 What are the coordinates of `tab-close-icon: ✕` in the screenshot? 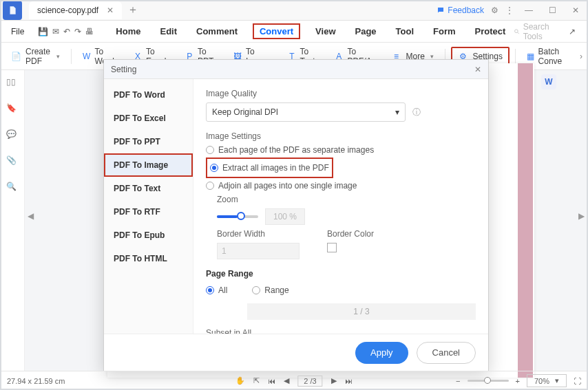 It's located at (110, 10).